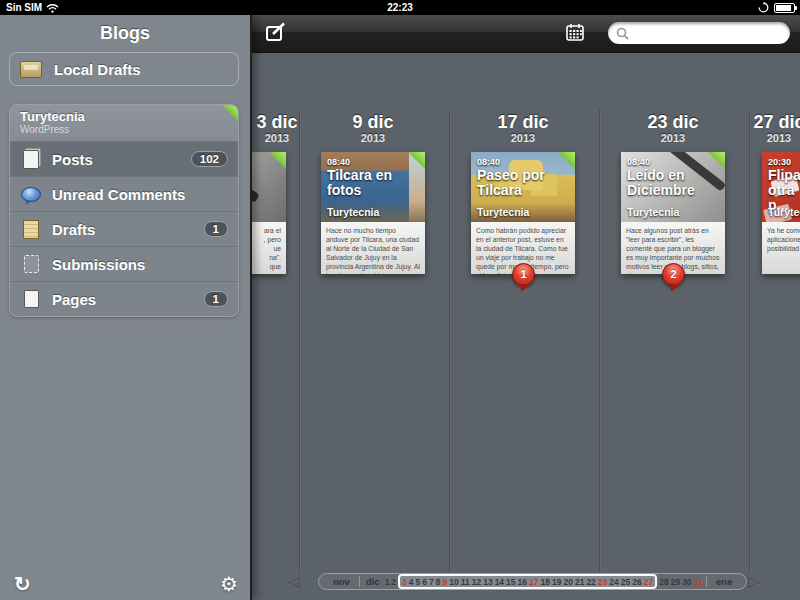 The width and height of the screenshot is (800, 600). I want to click on scrubber-day-1: 1, so click(388, 582).